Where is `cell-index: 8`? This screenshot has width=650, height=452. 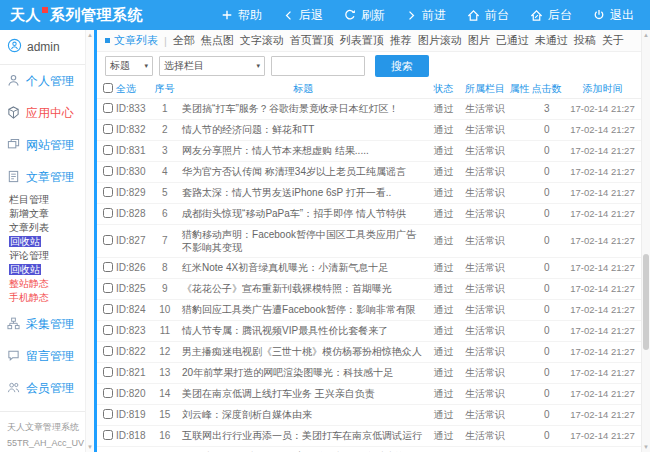 cell-index: 8 is located at coordinates (165, 268).